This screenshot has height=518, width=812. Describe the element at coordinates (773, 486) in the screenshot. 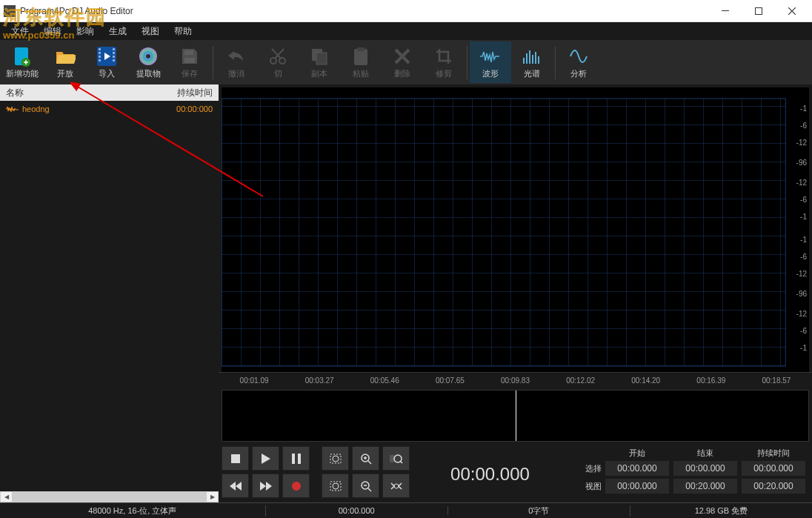

I see `view-duration: 00:20.000` at that location.